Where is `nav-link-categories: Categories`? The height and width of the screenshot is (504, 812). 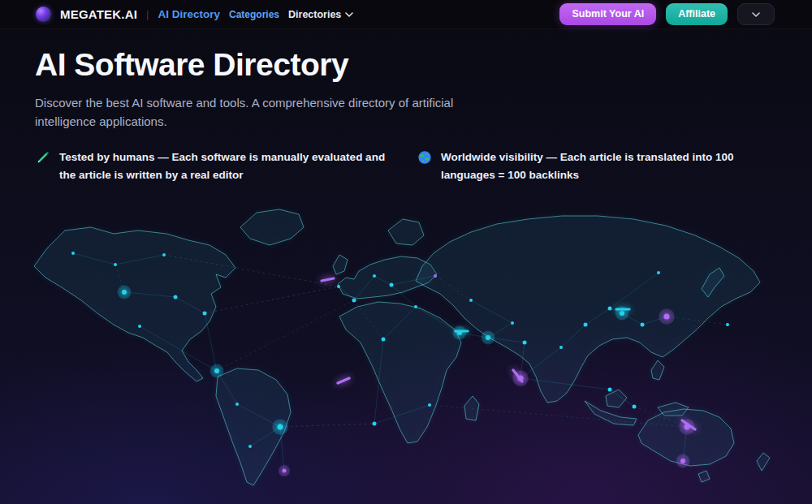
nav-link-categories: Categories is located at coordinates (254, 15).